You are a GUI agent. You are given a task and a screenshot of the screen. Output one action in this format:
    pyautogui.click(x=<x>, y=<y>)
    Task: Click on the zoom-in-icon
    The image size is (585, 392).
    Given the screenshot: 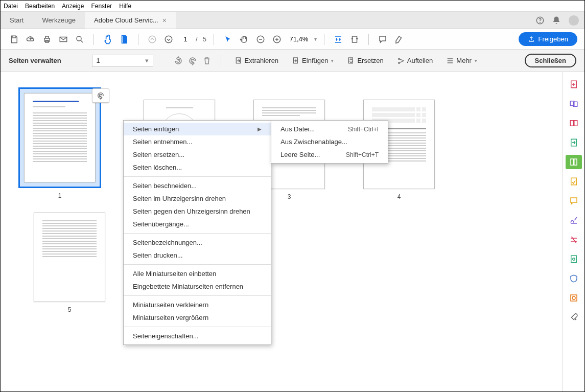 What is the action you would take?
    pyautogui.click(x=277, y=39)
    